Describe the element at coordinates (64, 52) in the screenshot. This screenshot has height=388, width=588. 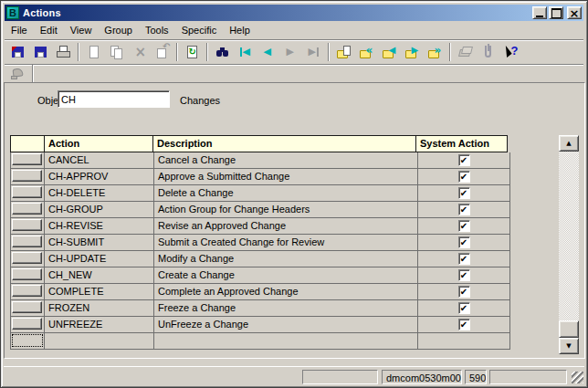
I see `print-icon` at that location.